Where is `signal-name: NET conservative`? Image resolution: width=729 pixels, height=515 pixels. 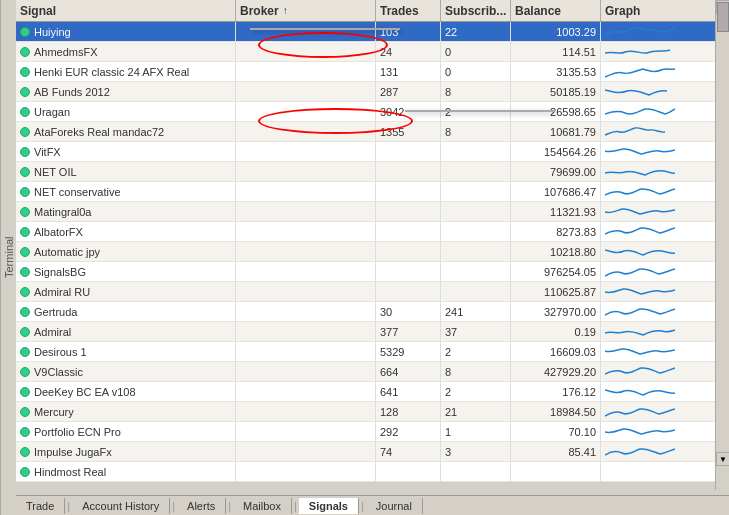 signal-name: NET conservative is located at coordinates (78, 192).